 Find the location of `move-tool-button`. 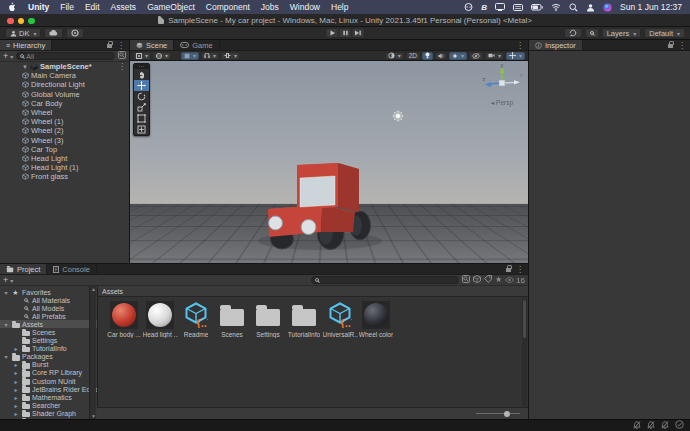

move-tool-button is located at coordinates (142, 86).